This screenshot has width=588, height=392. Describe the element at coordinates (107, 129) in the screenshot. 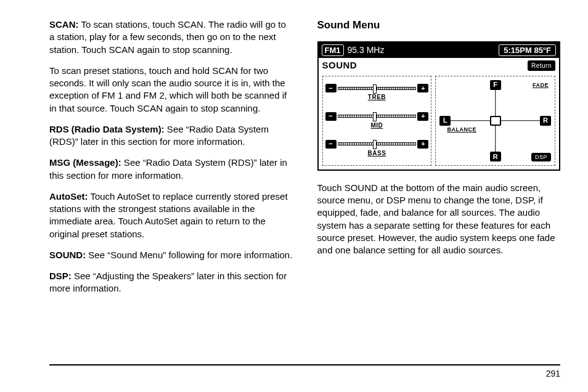

I see `rds-term: RDS (Radio Data System):` at that location.